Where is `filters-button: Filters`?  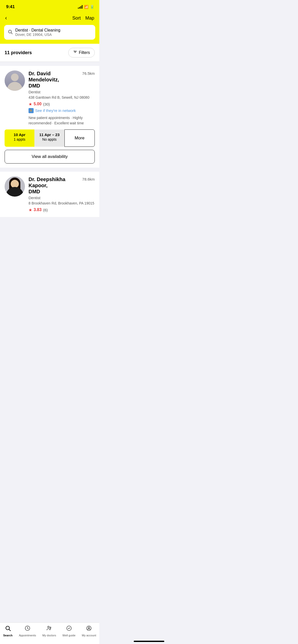
filters-button: Filters is located at coordinates (82, 53).